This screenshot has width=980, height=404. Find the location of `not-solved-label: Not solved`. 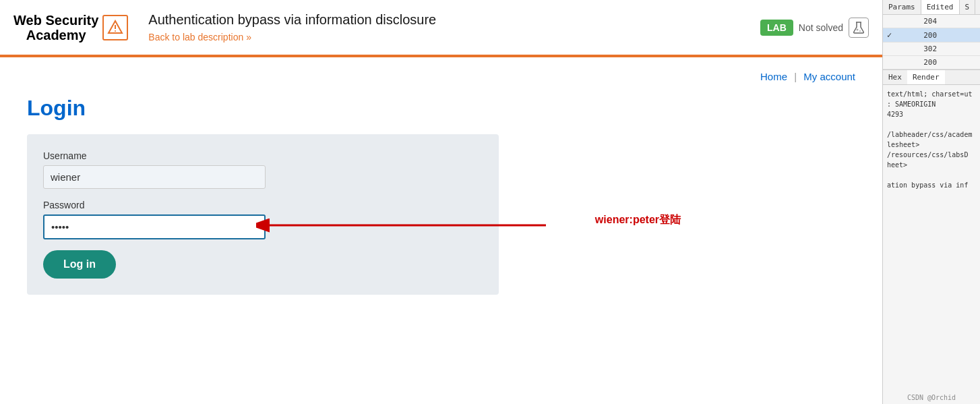

not-solved-label: Not solved is located at coordinates (821, 28).